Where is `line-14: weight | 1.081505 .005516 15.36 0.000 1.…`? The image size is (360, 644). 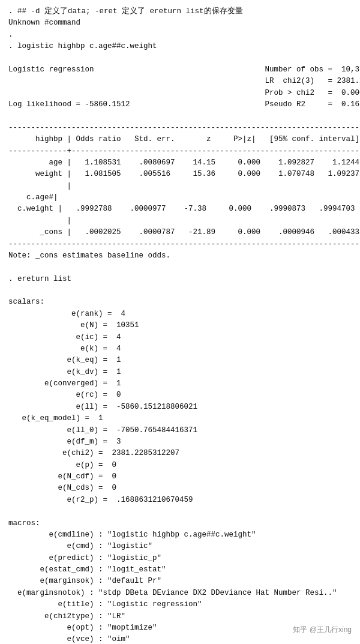 line-14: weight | 1.081505 .005516 15.36 0.000 1.… is located at coordinates (184, 174).